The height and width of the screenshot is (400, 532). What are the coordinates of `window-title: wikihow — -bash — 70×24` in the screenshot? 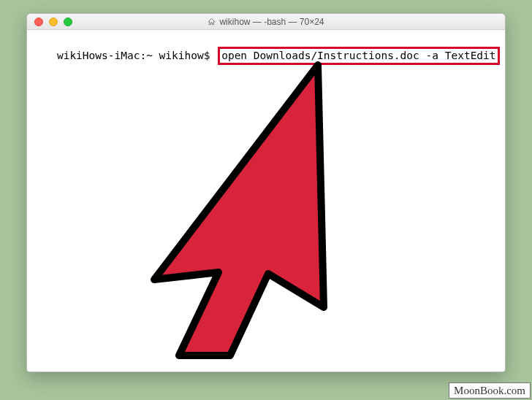 It's located at (266, 22).